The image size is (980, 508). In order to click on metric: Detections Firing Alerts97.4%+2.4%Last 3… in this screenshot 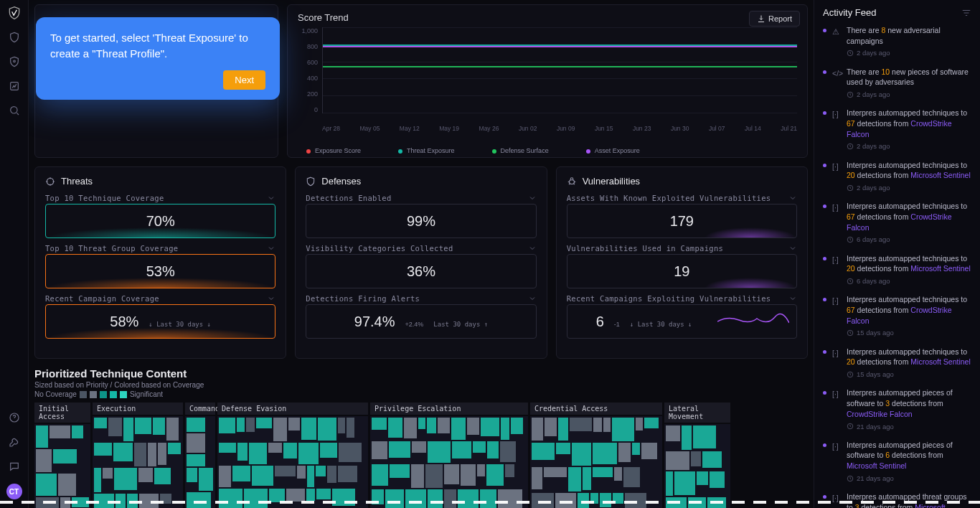, I will do `click(420, 316)`.